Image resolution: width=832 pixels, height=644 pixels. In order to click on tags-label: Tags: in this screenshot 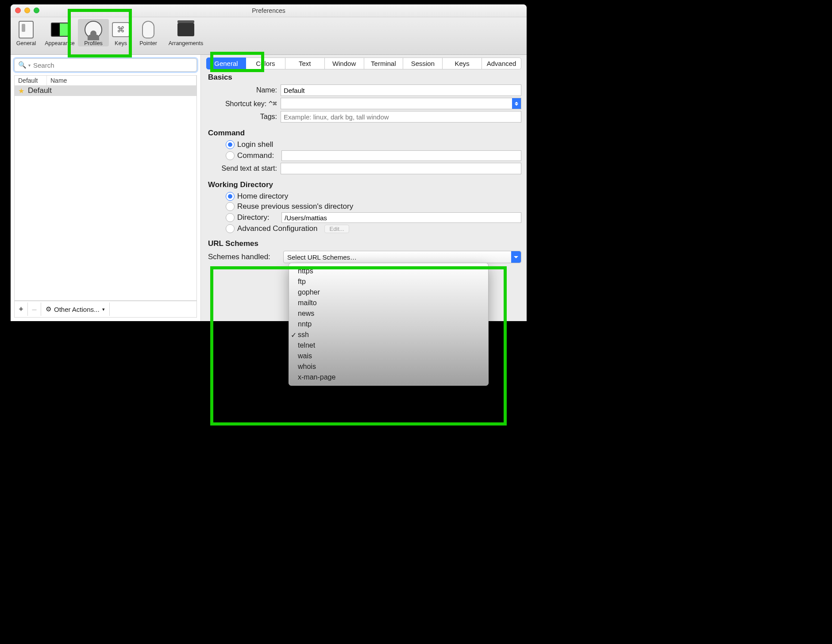, I will do `click(243, 117)`.